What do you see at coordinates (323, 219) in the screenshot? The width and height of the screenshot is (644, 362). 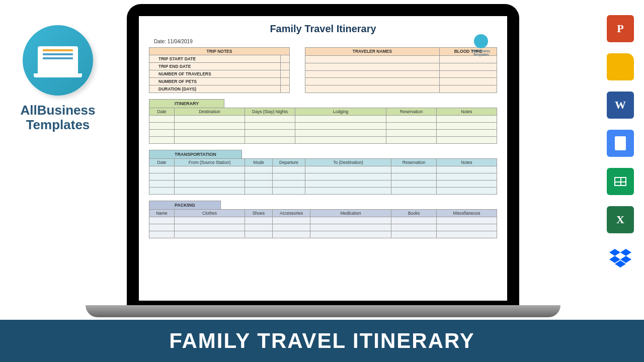 I see `packing-section: PACKING NameClothesShoesAccessoriesMedic…` at bounding box center [323, 219].